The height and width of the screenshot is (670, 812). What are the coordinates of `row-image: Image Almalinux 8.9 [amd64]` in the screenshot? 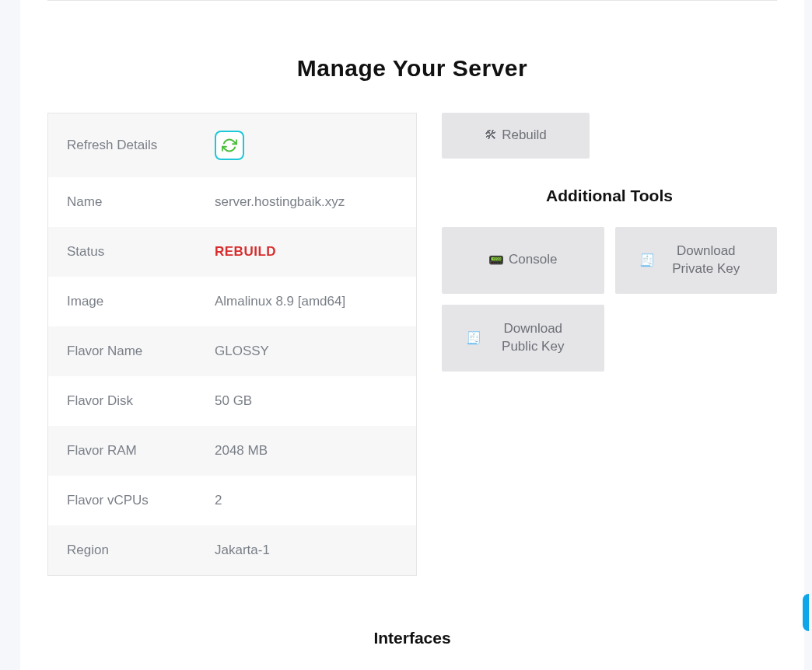 It's located at (232, 302).